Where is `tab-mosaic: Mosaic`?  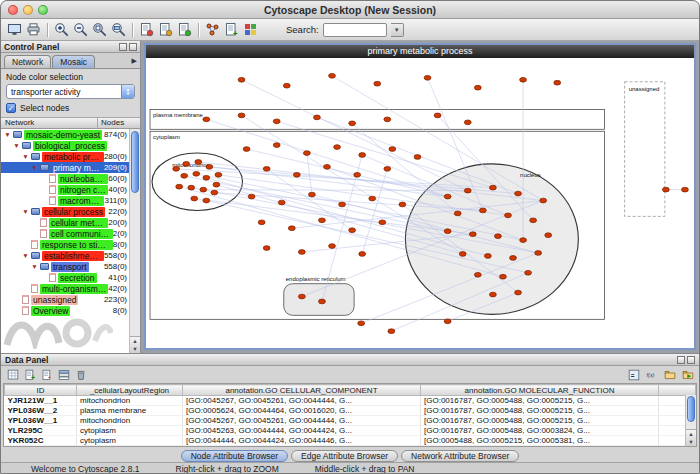 tab-mosaic: Mosaic is located at coordinates (74, 62).